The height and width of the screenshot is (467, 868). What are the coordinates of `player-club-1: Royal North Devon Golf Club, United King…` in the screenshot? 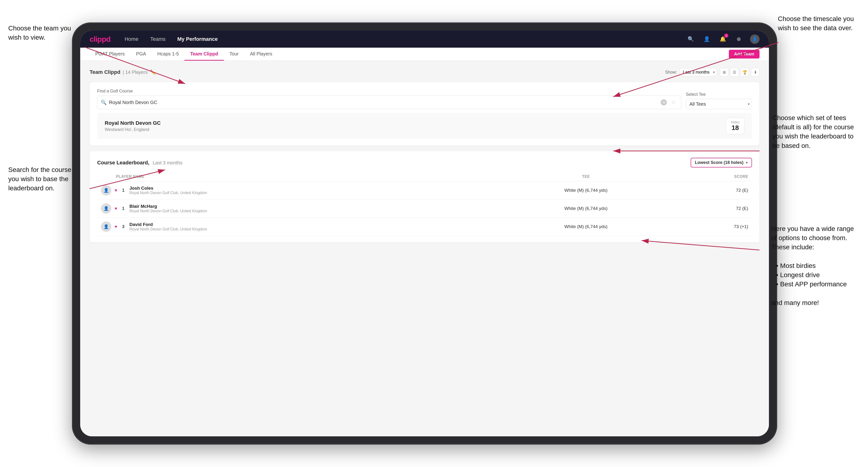 It's located at (168, 193).